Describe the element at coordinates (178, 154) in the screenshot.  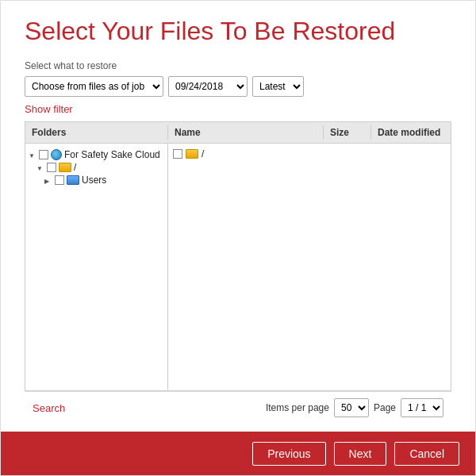
I see `name-checkbox` at that location.